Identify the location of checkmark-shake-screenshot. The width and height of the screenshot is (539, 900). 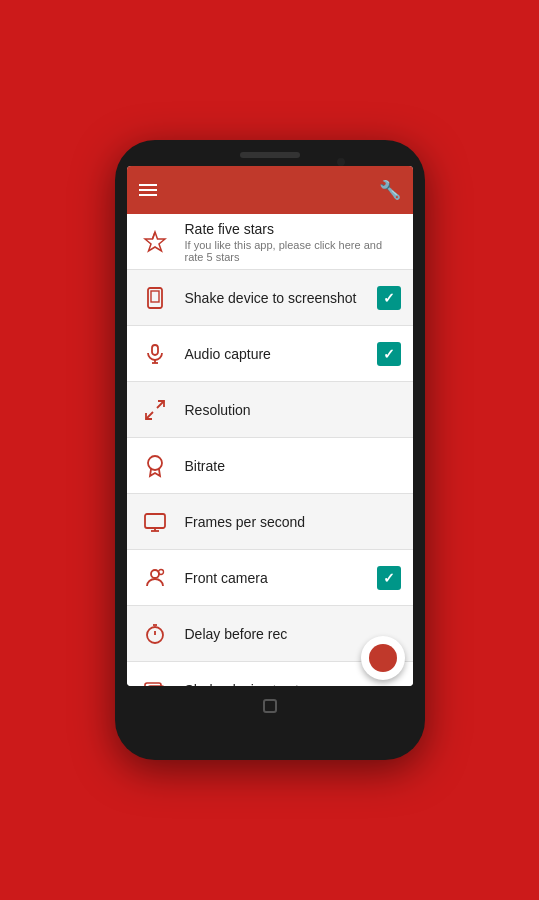
(389, 298).